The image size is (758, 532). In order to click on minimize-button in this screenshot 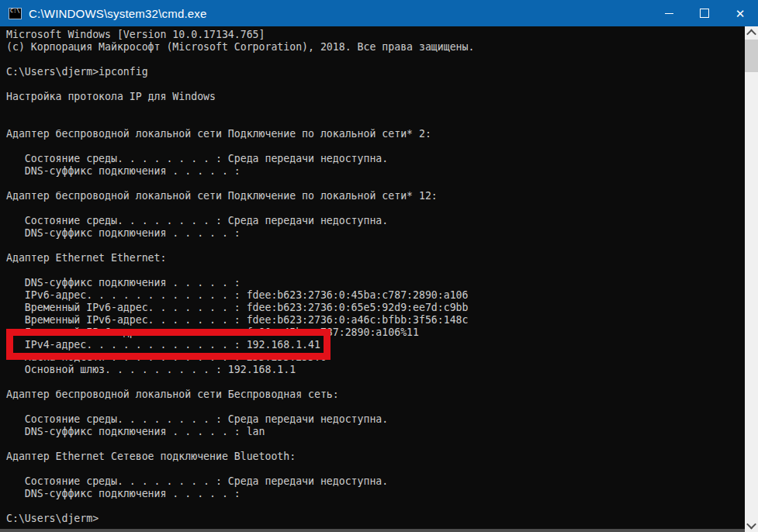, I will do `click(669, 13)`.